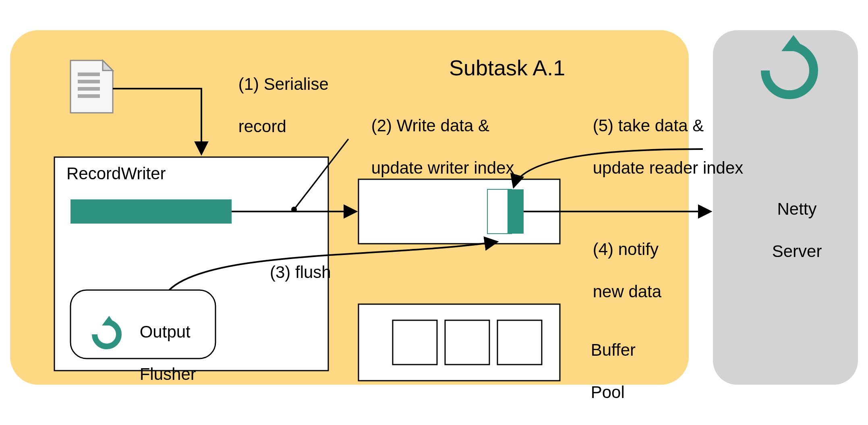  What do you see at coordinates (274, 106) in the screenshot?
I see `step-1-label: (1) Serialise record` at bounding box center [274, 106].